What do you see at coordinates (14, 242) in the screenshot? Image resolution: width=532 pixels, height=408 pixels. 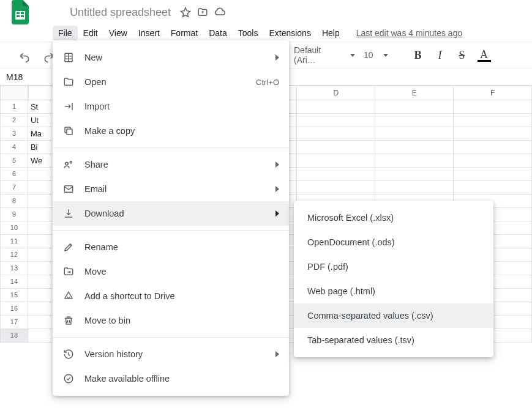 I see `row-header: 11` at bounding box center [14, 242].